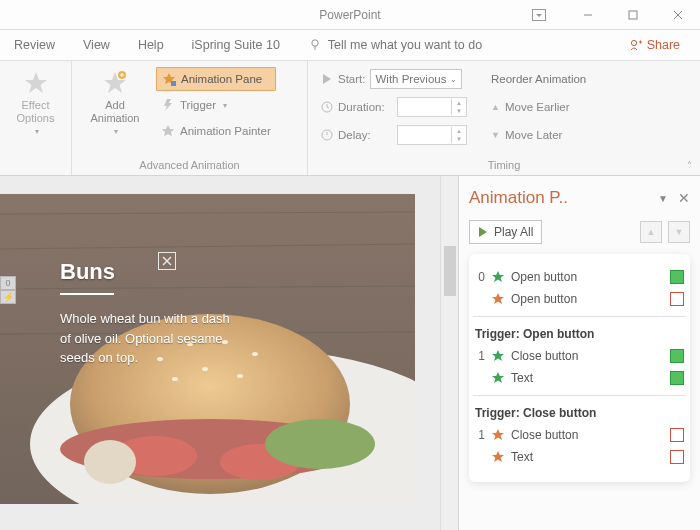 This screenshot has height=530, width=700. What do you see at coordinates (588, 15) in the screenshot?
I see `minimize-button` at bounding box center [588, 15].